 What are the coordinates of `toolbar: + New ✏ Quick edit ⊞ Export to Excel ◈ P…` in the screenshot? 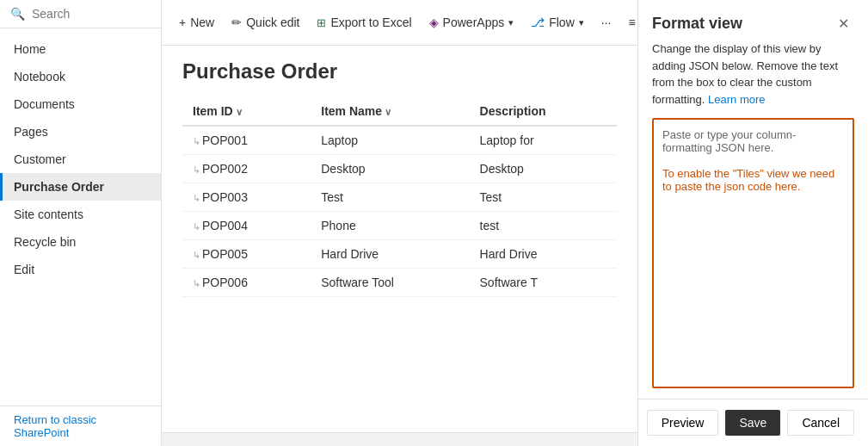 It's located at (399, 22).